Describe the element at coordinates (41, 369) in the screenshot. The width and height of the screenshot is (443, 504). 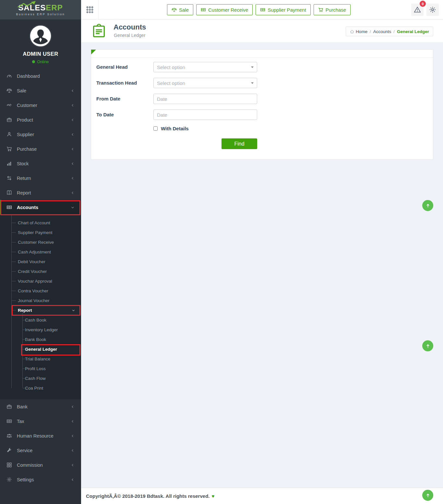
I see `submenu-item-profit-loss: Profit Loss` at that location.